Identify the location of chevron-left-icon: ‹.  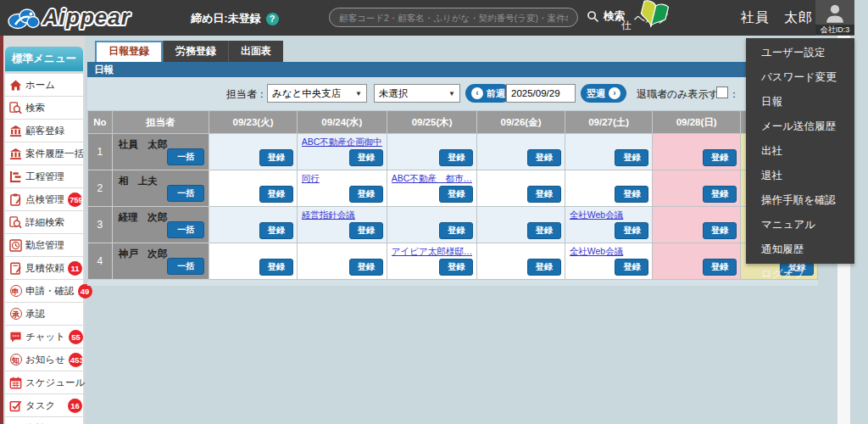
(477, 93).